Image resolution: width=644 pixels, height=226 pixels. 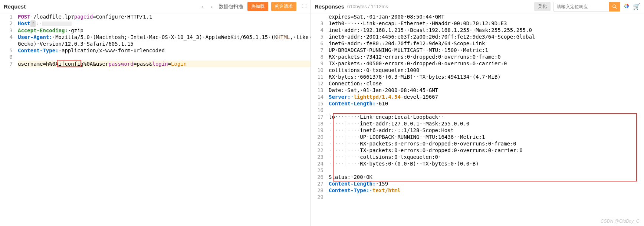 What do you see at coordinates (627, 7) in the screenshot?
I see `chrome-icon` at bounding box center [627, 7].